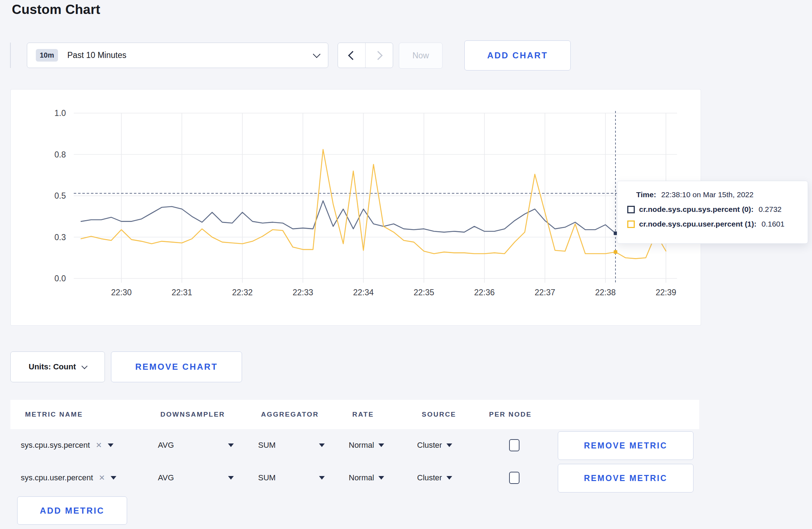 The image size is (812, 529). What do you see at coordinates (484, 292) in the screenshot?
I see `x-axis-tick-label: 22:36` at bounding box center [484, 292].